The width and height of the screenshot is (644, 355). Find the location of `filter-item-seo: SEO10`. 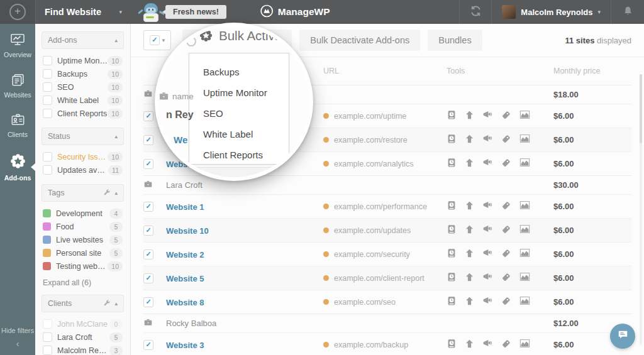

filter-item-seo: SEO10 is located at coordinates (83, 87).